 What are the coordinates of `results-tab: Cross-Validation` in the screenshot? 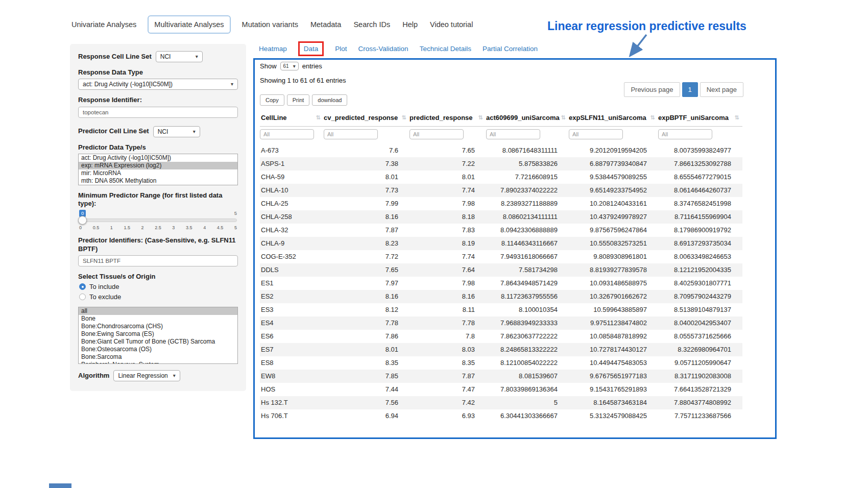 It's located at (383, 49).